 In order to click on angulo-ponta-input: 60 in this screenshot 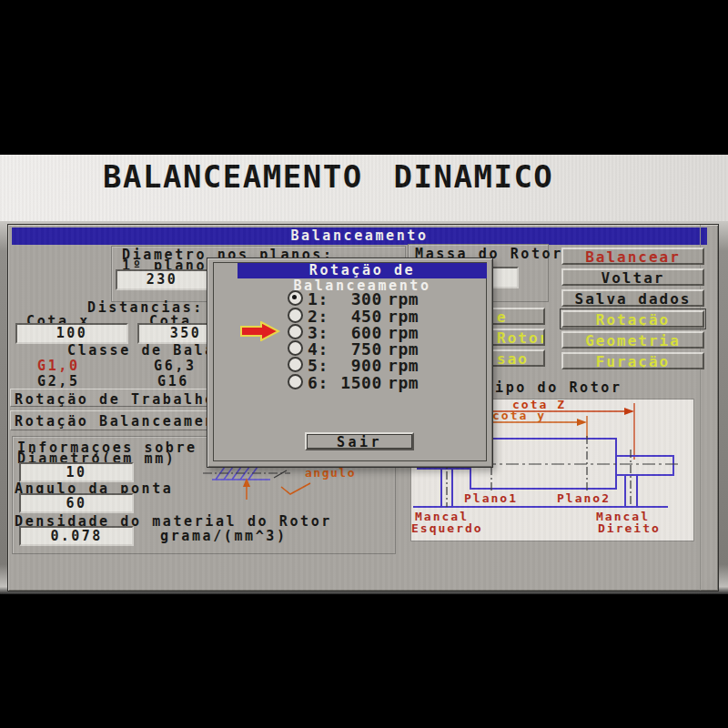, I will do `click(76, 503)`.